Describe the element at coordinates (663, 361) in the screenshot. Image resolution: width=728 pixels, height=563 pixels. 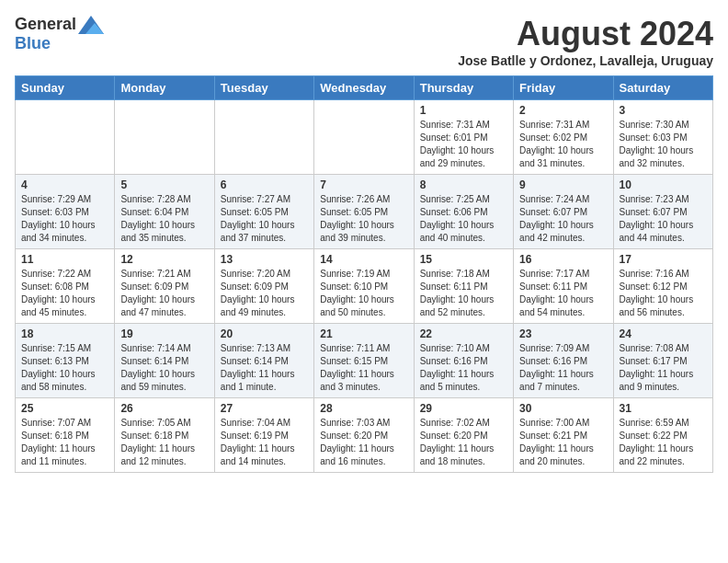
I see `calendar-cell: 24Sunrise: 7:08 AM Sunset: 6:17 PM Dayli…` at that location.